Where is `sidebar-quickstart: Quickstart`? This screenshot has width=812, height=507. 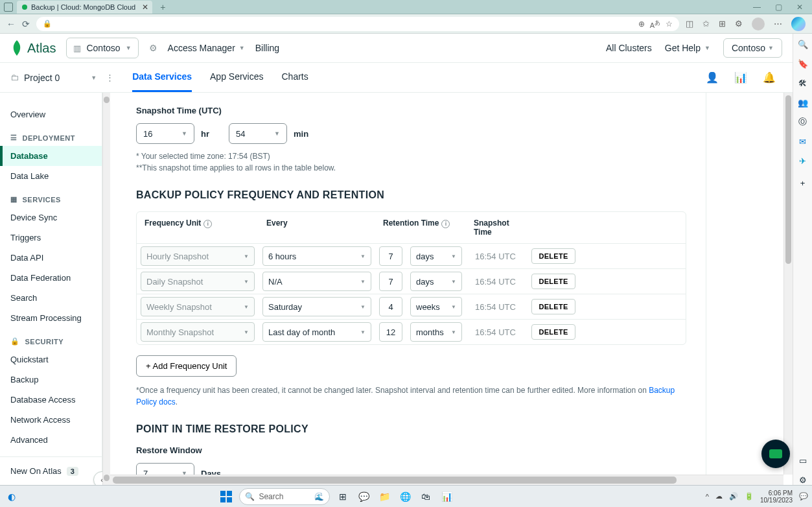 sidebar-quickstart: Quickstart is located at coordinates (51, 359).